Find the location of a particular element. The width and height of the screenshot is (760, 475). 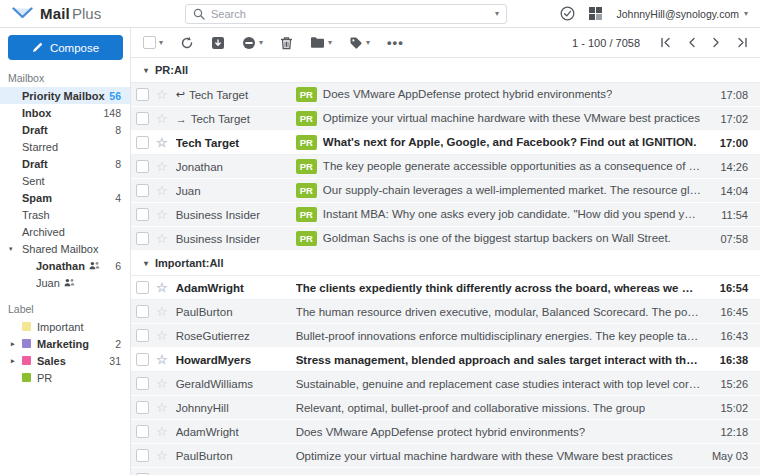

delete-button is located at coordinates (286, 43).